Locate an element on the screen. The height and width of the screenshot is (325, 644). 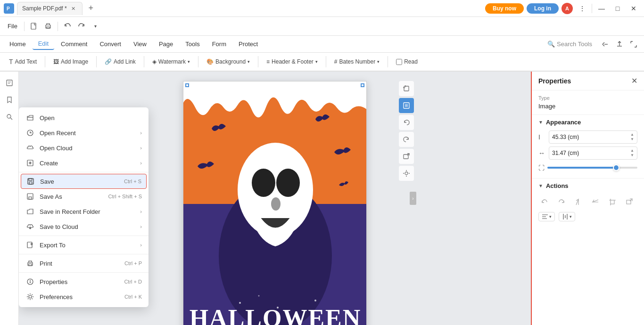
height-down-arrow: ▼ is located at coordinates (632, 139).